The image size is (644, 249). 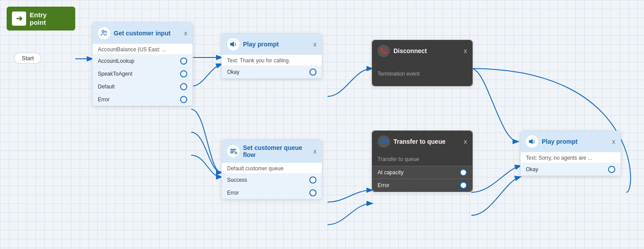 What do you see at coordinates (184, 100) in the screenshot?
I see `port-dot-error-gci` at bounding box center [184, 100].